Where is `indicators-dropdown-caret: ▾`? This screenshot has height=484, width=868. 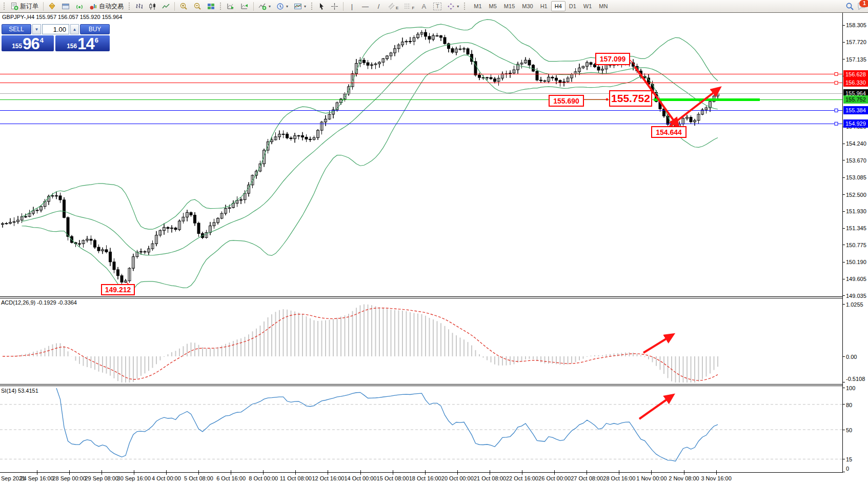 indicators-dropdown-caret: ▾ is located at coordinates (270, 6).